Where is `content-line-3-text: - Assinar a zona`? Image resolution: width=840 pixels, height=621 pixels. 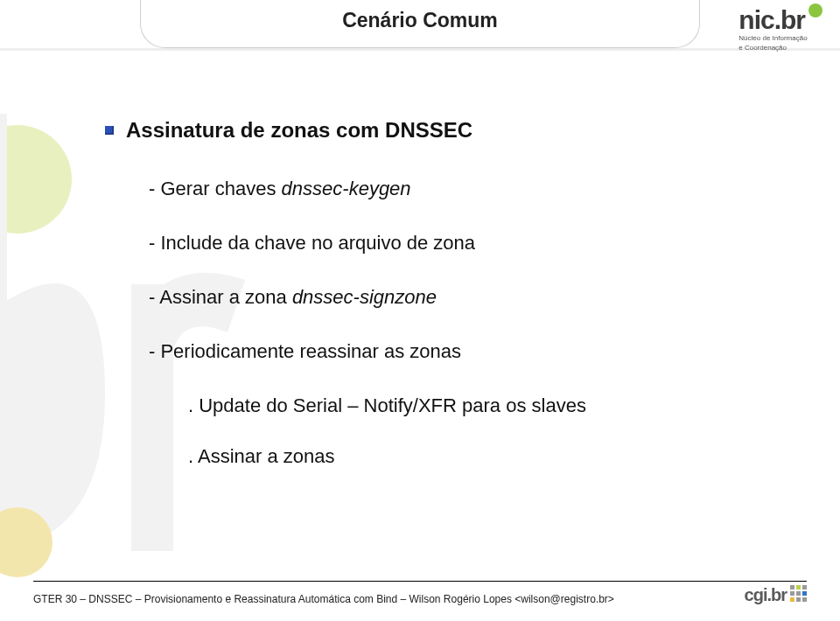 content-line-3-text: - Assinar a zona is located at coordinates (220, 297).